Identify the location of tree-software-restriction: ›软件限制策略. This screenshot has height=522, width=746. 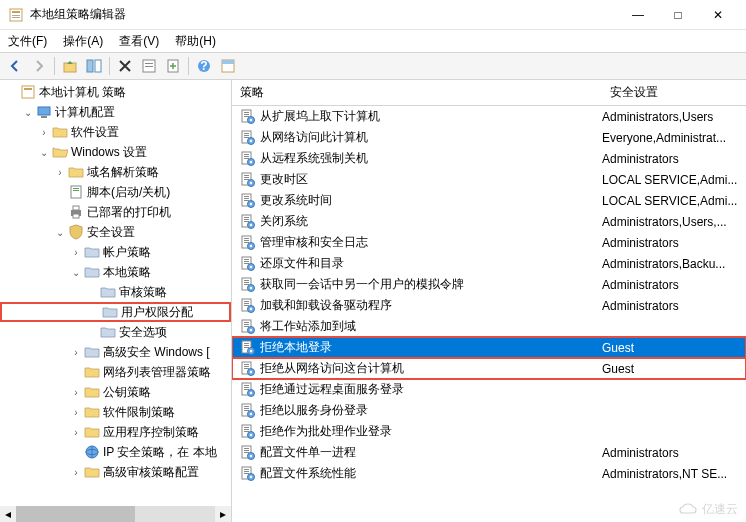
(116, 412).